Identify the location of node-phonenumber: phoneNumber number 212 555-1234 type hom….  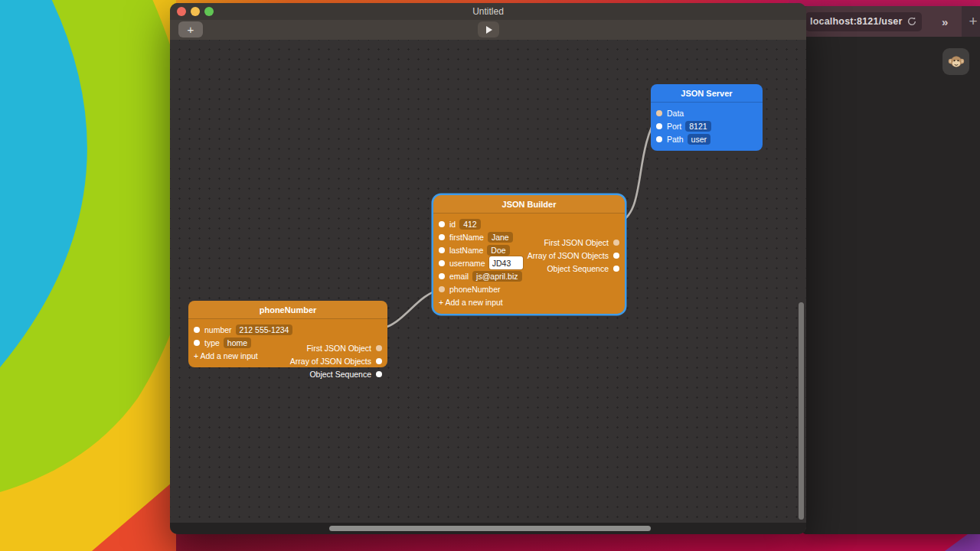
(288, 334).